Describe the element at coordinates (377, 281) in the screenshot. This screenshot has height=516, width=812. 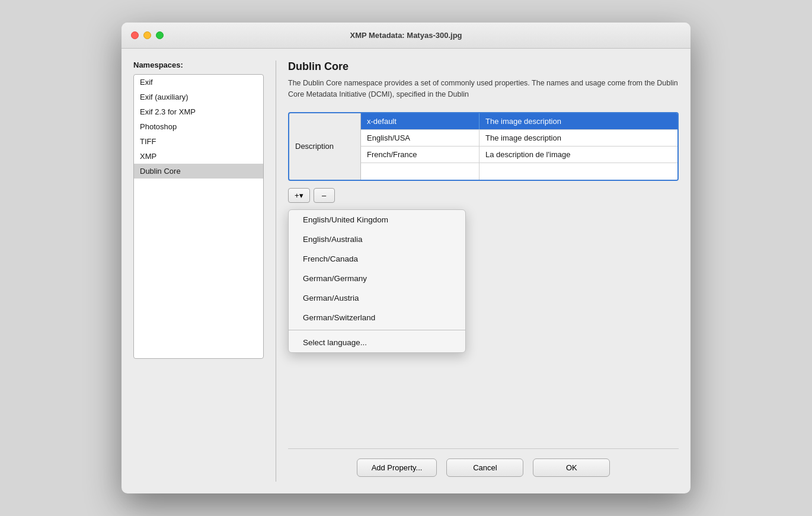
I see `language-dropdown: English/United Kingdom English/Australia…` at that location.